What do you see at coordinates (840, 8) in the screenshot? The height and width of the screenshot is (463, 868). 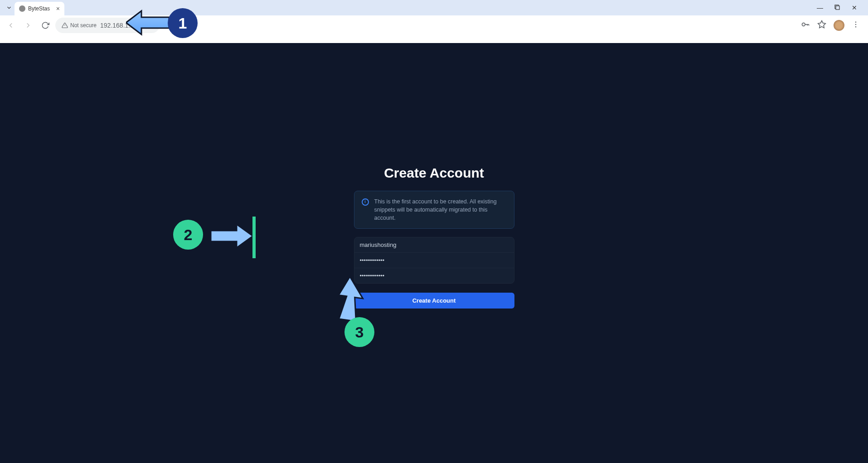 I see `window-controls: — ✕` at bounding box center [840, 8].